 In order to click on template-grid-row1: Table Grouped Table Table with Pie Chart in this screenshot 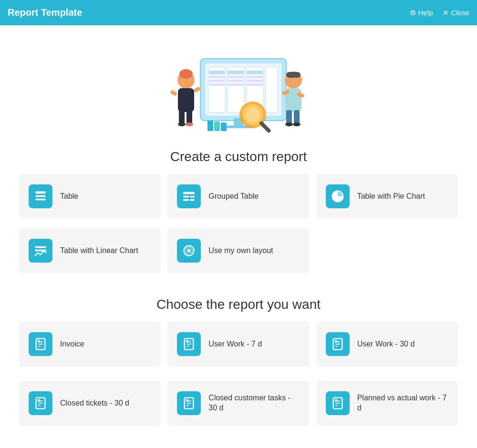, I will do `click(238, 201)`.